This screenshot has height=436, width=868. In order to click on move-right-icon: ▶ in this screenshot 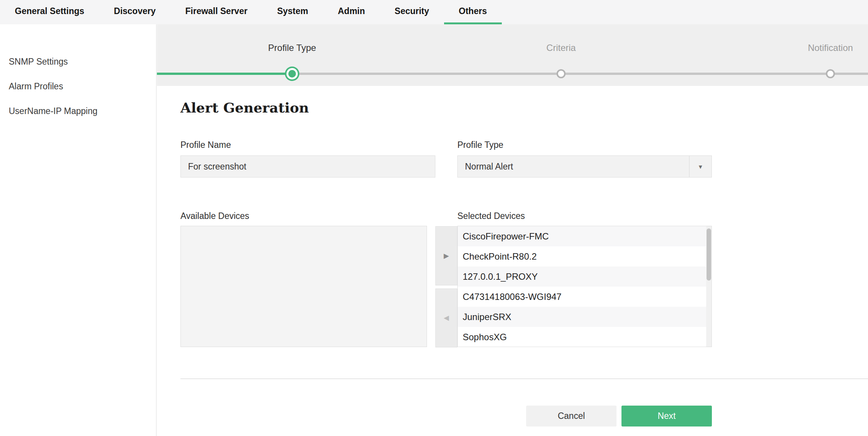, I will do `click(446, 256)`.